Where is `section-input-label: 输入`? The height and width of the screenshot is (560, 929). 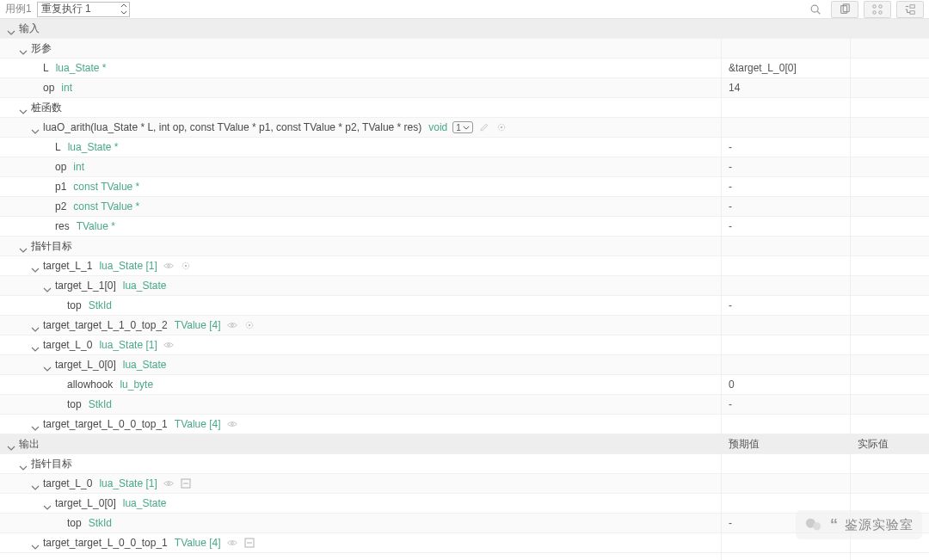
section-input-label: 输入 is located at coordinates (29, 29).